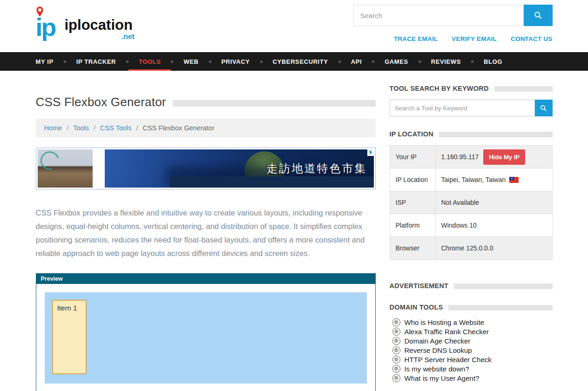 The image size is (588, 391). I want to click on table-row-your-ip: Your IP 1.160.95.117Hide My IP, so click(471, 157).